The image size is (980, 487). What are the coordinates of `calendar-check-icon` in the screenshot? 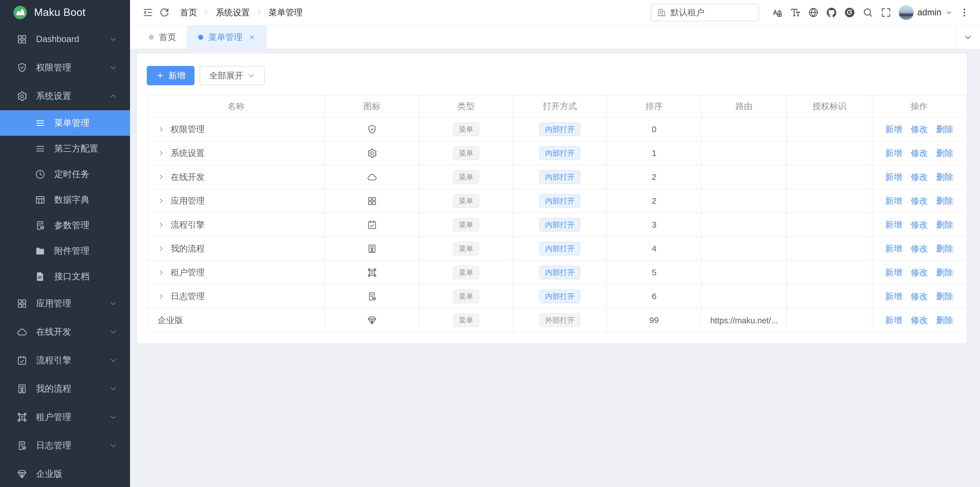 It's located at (22, 360).